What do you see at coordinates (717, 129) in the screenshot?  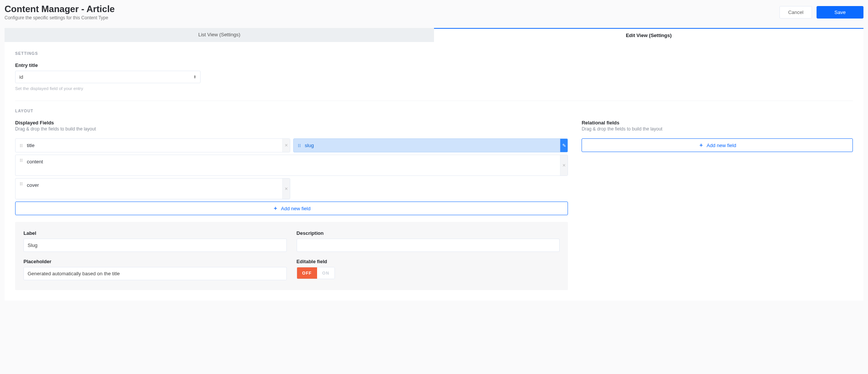 I see `relational-fields-hint: Drag & drop the fields to build the layo…` at bounding box center [717, 129].